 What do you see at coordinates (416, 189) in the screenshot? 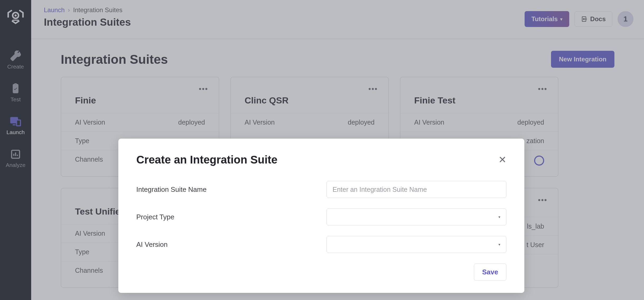
I see `integration-name-input` at bounding box center [416, 189].